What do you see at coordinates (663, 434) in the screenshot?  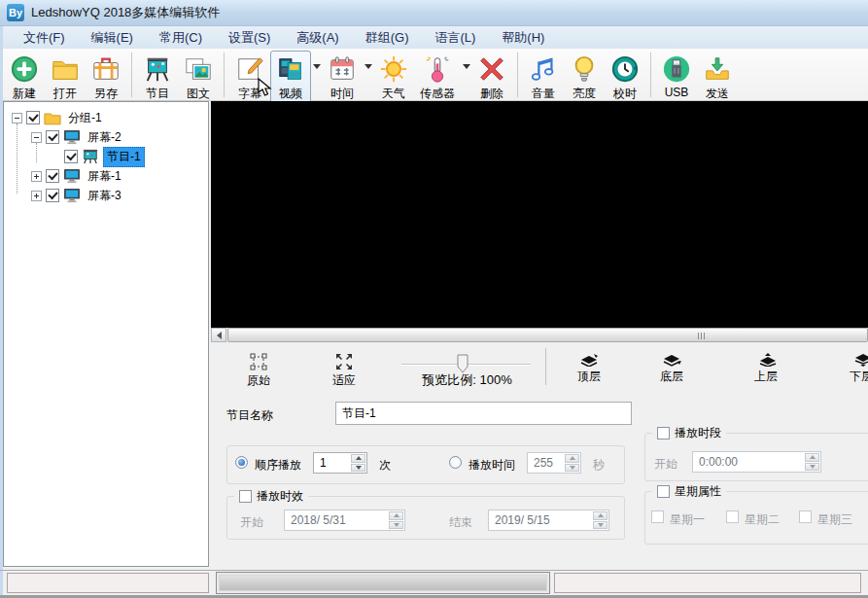 I see `period-checkbox` at bounding box center [663, 434].